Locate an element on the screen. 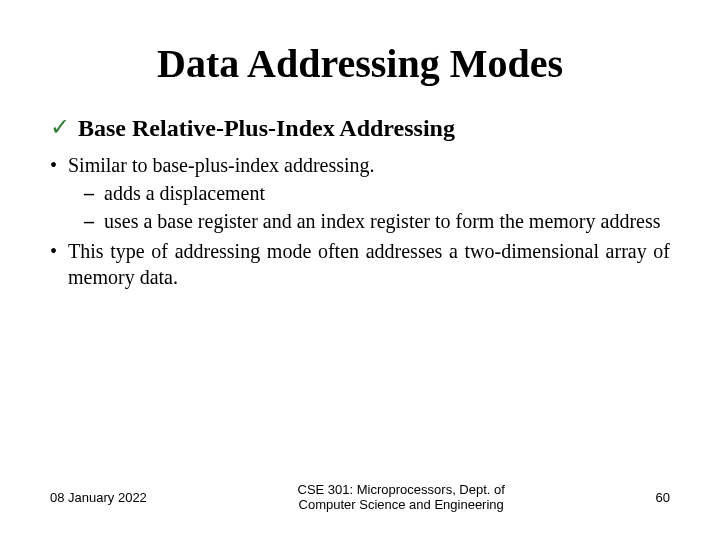 The height and width of the screenshot is (540, 720). bullet-text: Similar to base-plus-index addressing. is located at coordinates (369, 165).